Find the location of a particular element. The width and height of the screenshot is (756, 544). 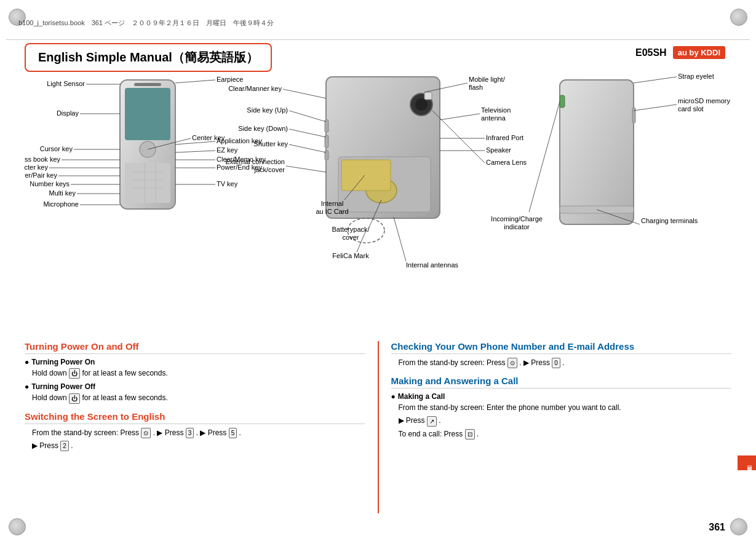

svg-text: Shutter key is located at coordinates (271, 144).